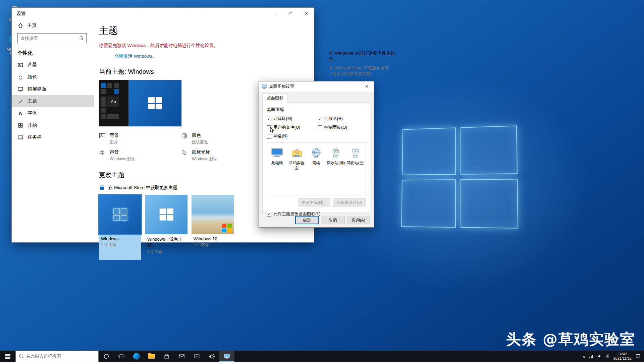 This screenshot has height=362, width=644. What do you see at coordinates (306, 14) in the screenshot?
I see `close-button: ✕` at bounding box center [306, 14].